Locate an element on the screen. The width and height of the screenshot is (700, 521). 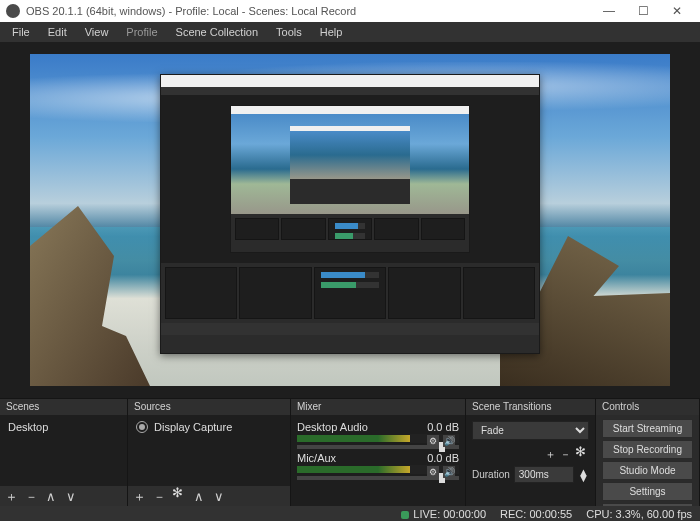
stop-recording-button: Stop Recording is located at coordinates (648, 450).